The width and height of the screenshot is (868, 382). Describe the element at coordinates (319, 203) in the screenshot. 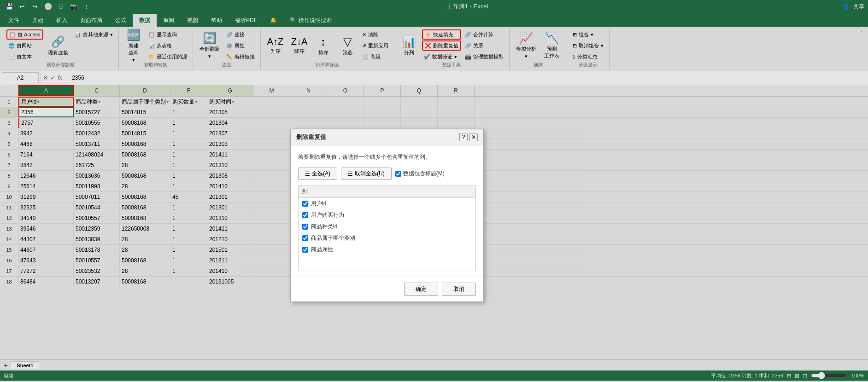

I see `col-label-userid: 用户id` at that location.